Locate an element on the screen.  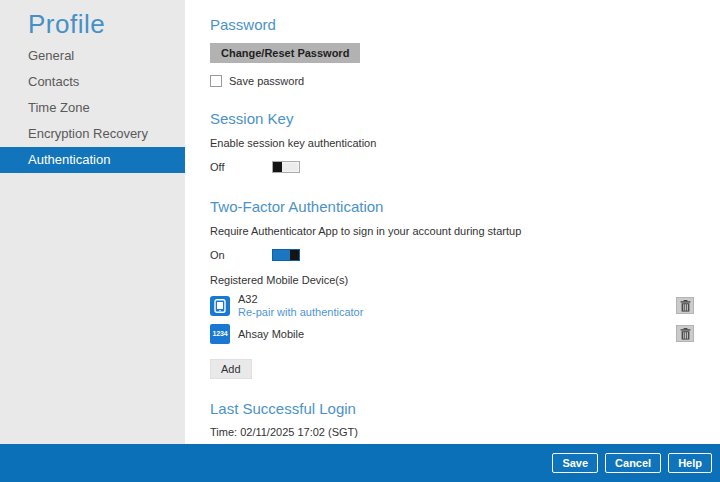
change-reset-password-button: Change/Reset Password is located at coordinates (285, 53).